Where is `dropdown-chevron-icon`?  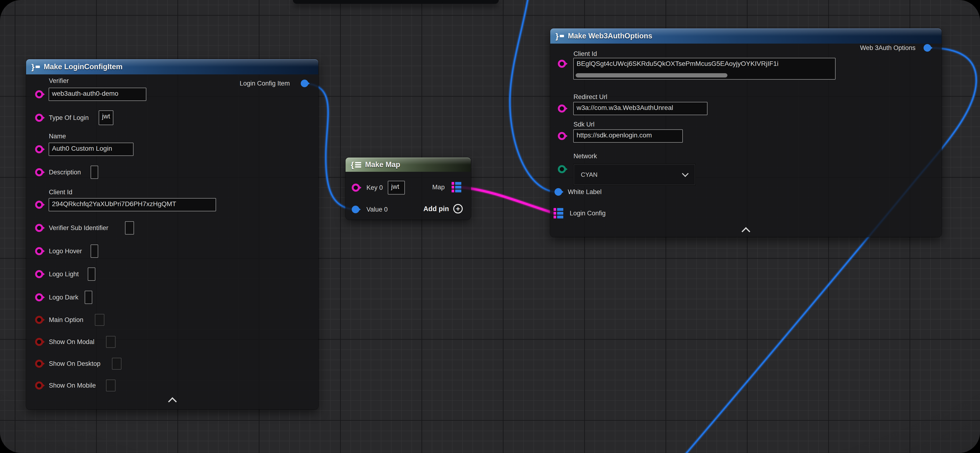
dropdown-chevron-icon is located at coordinates (685, 174).